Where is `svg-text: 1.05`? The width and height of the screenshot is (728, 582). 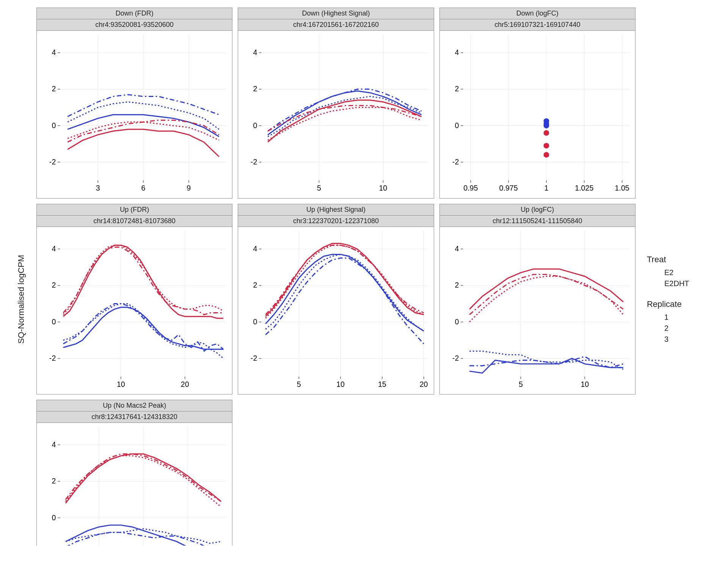 svg-text: 1.05 is located at coordinates (622, 188).